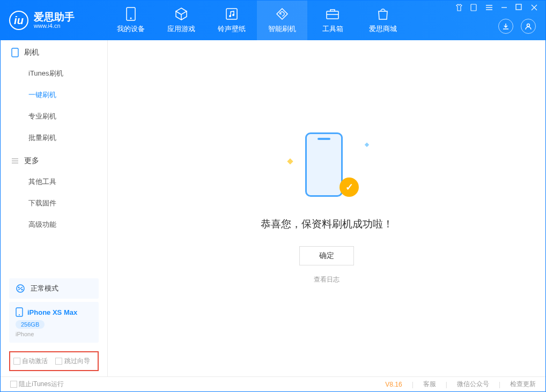 This screenshot has height=392, width=546. What do you see at coordinates (54, 138) in the screenshot?
I see `sidebar-item-batch-flash: 批量刷机` at bounding box center [54, 138].